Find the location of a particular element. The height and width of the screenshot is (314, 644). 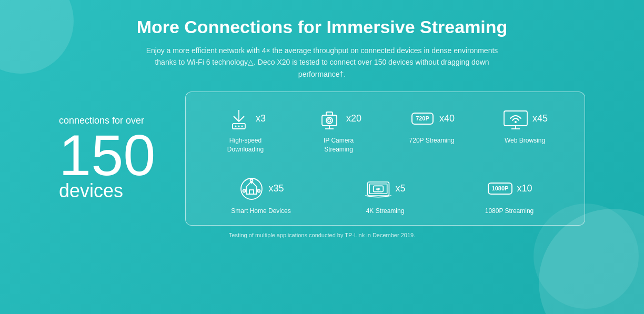

count-4k: x5 is located at coordinates (400, 188).